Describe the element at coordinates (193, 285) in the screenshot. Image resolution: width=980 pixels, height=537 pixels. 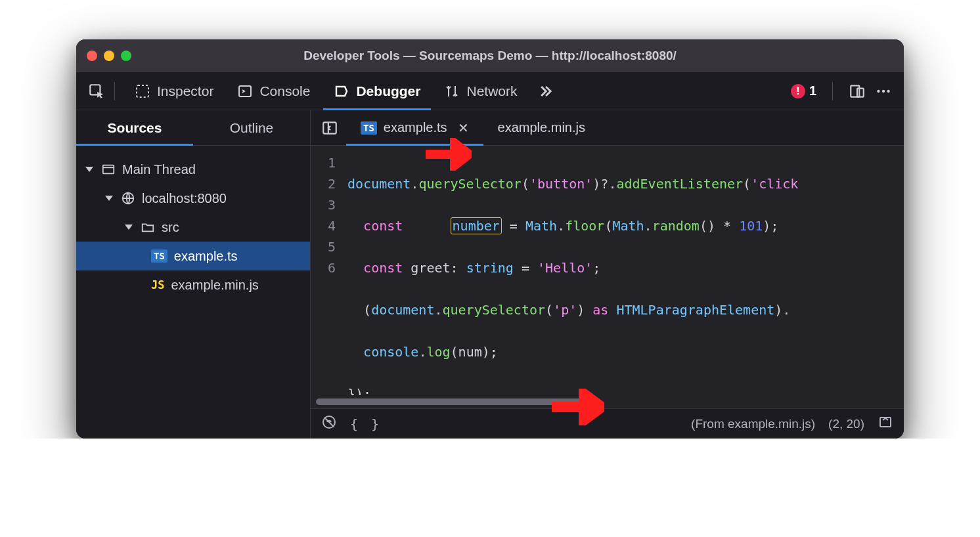
I see `tree-row-file-js: JS example.min.js` at that location.